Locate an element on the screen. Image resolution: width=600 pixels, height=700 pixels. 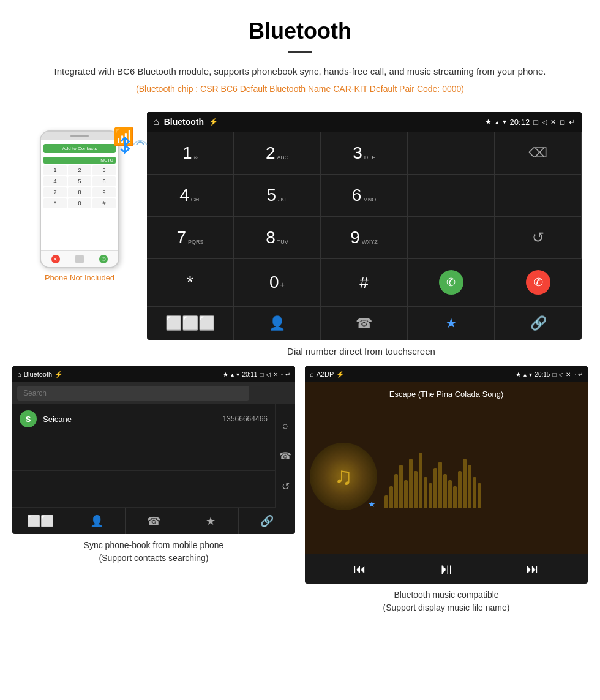
dial-call-red-btn: ✆ is located at coordinates (538, 283).